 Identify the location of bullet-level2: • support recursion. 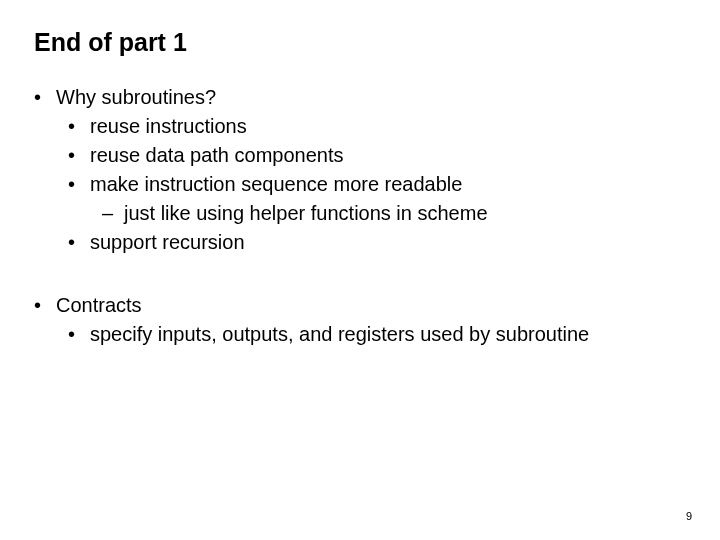
(360, 242).